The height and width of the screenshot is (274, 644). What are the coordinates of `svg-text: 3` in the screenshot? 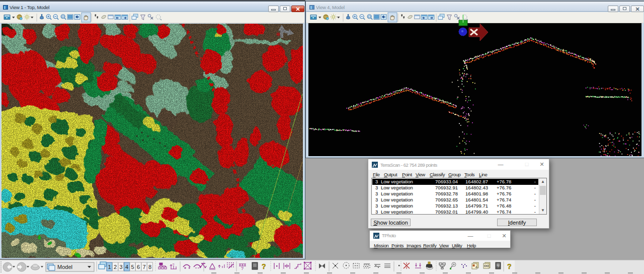 It's located at (121, 267).